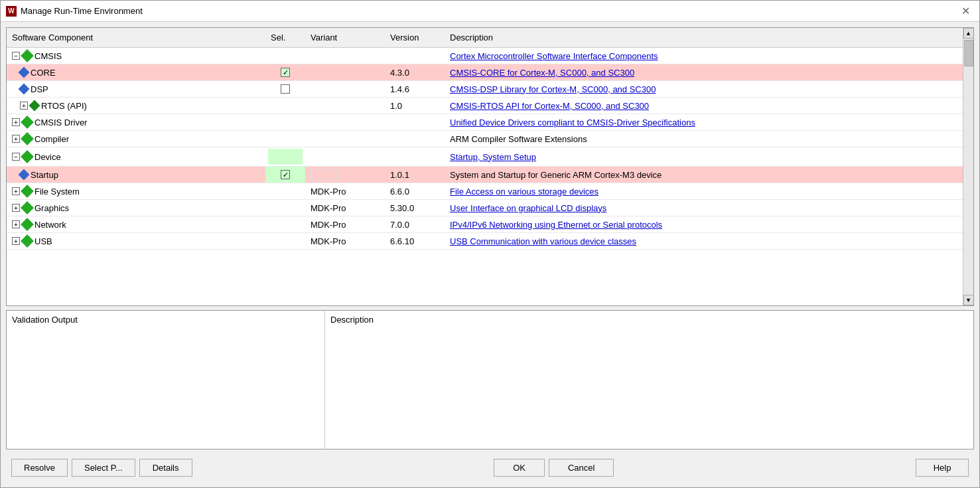 This screenshot has height=488, width=980. I want to click on table-row: + RTOS (API) 1.0 CMSIS-RTOS API for Cort…, so click(484, 106).